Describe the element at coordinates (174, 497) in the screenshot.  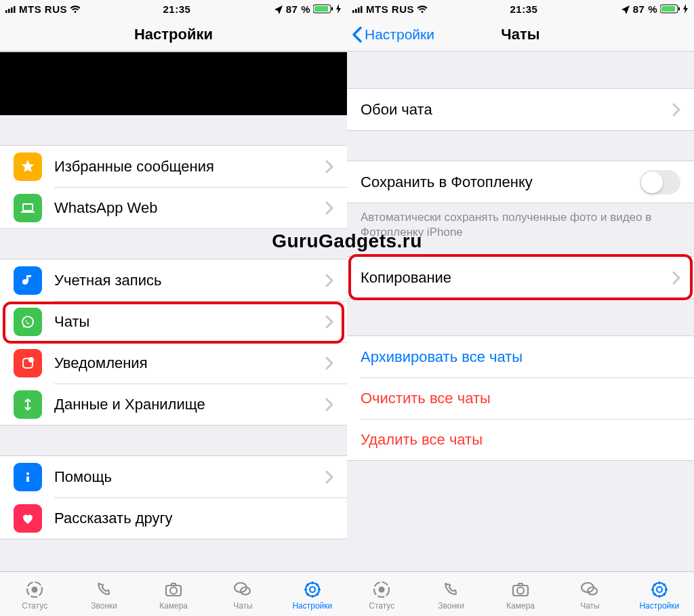
I see `settings-group-3: Помощь Рассказать другу` at that location.